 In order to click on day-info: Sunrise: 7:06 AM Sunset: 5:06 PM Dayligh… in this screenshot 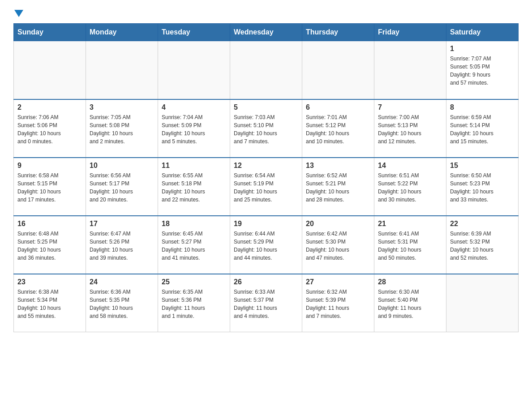, I will do `click(50, 129)`.